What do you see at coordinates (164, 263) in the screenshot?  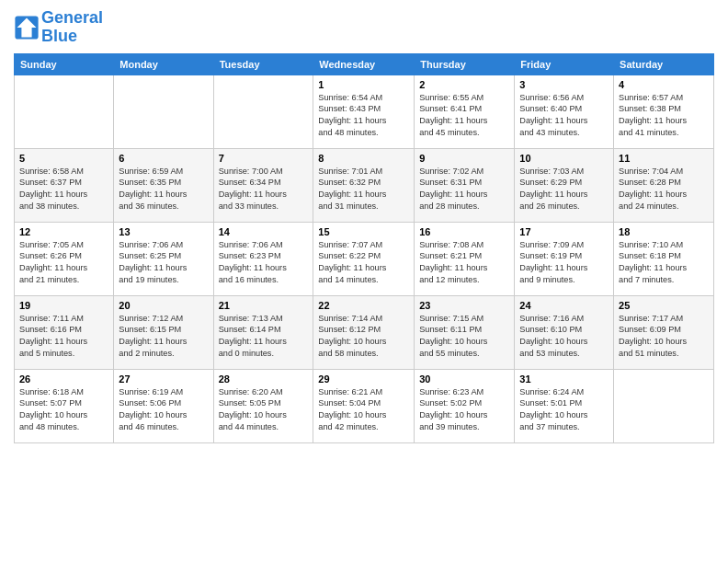 I see `day-info: Sunrise: 7:06 AM Sunset: 6:25 PM Dayligh…` at bounding box center [164, 263].